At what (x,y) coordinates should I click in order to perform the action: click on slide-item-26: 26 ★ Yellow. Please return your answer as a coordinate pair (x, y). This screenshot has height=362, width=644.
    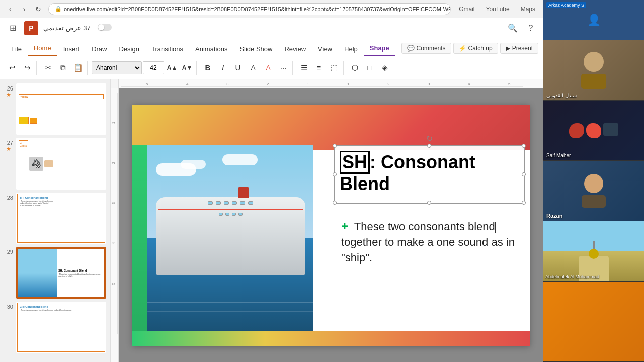
    Looking at the image, I should click on (55, 109).